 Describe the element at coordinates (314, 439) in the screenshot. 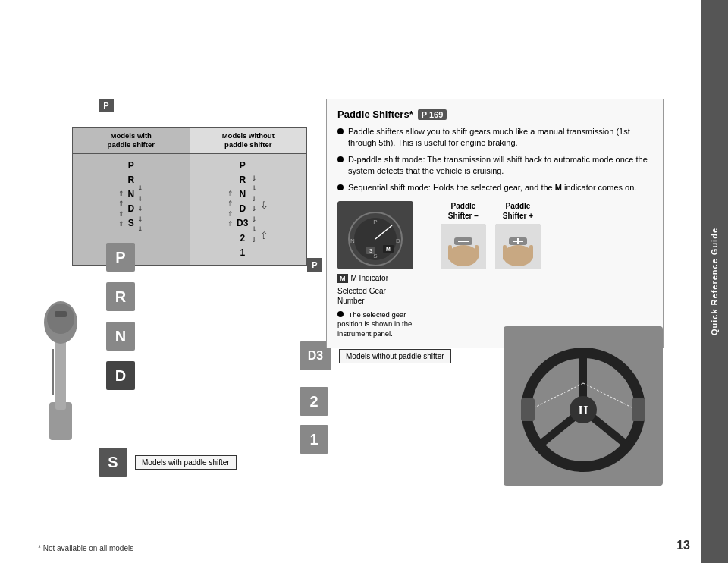

I see `gear-1: 1` at that location.